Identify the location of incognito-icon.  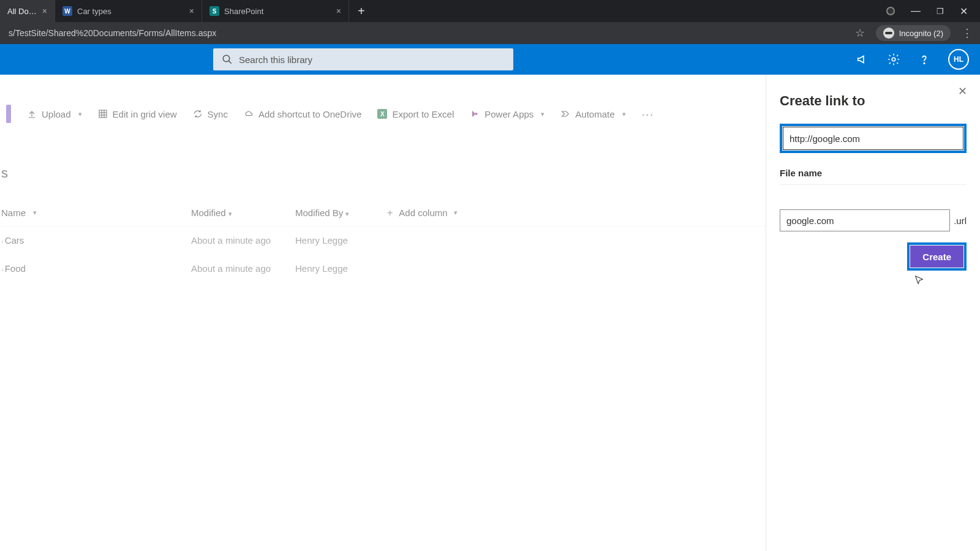
(889, 33).